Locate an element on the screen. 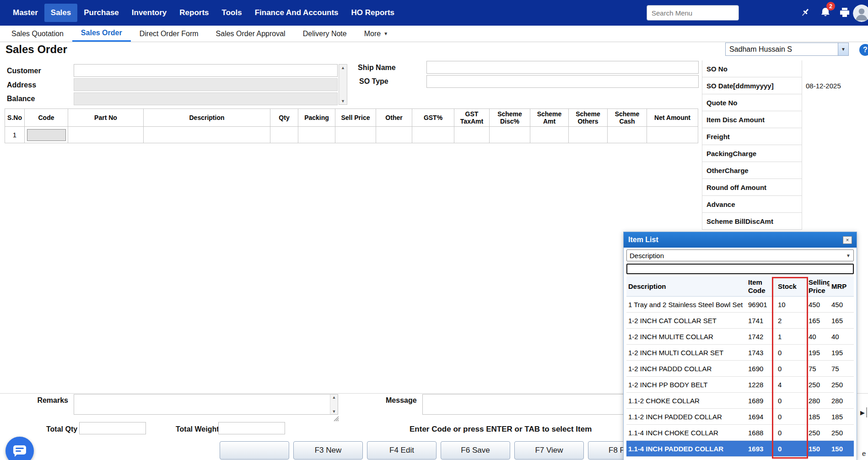 The image size is (868, 460). chat-widget-button is located at coordinates (20, 449).